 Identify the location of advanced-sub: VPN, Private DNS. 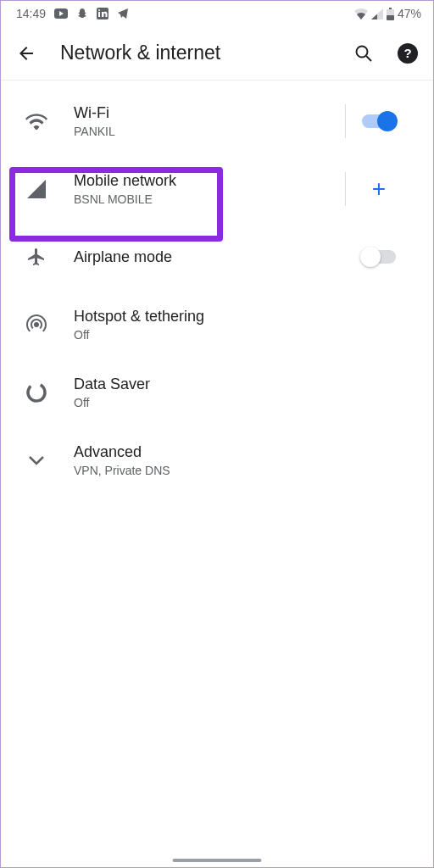
(243, 470).